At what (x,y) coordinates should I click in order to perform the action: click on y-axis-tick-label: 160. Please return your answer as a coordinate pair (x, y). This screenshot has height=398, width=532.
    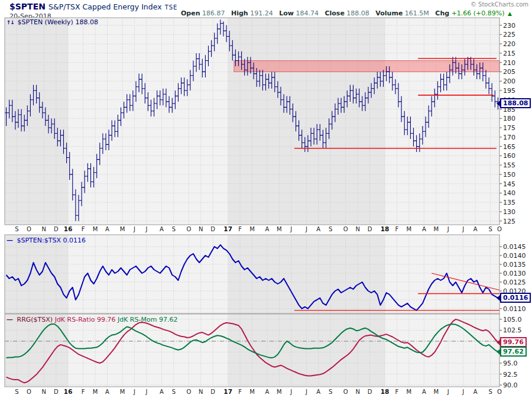
    Looking at the image, I should click on (510, 156).